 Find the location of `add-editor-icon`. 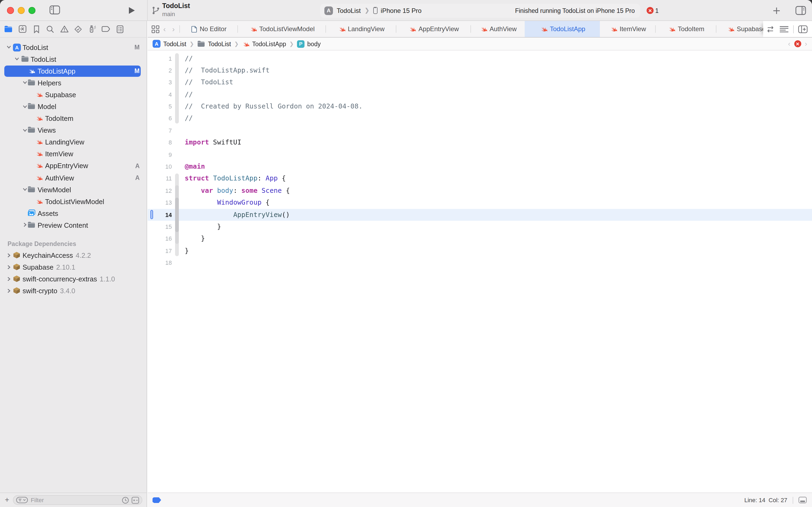

add-editor-icon is located at coordinates (803, 29).